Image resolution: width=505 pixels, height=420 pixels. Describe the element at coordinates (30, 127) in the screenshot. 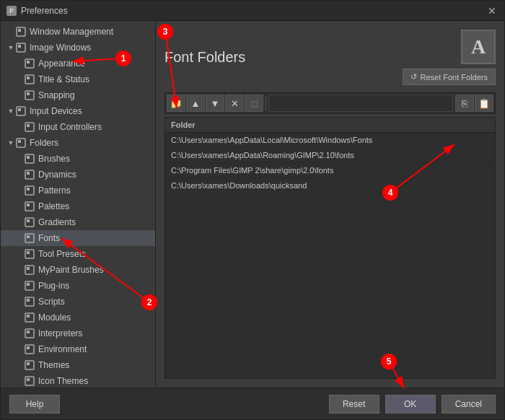

I see `sidebar-icon-input-controllers` at that location.